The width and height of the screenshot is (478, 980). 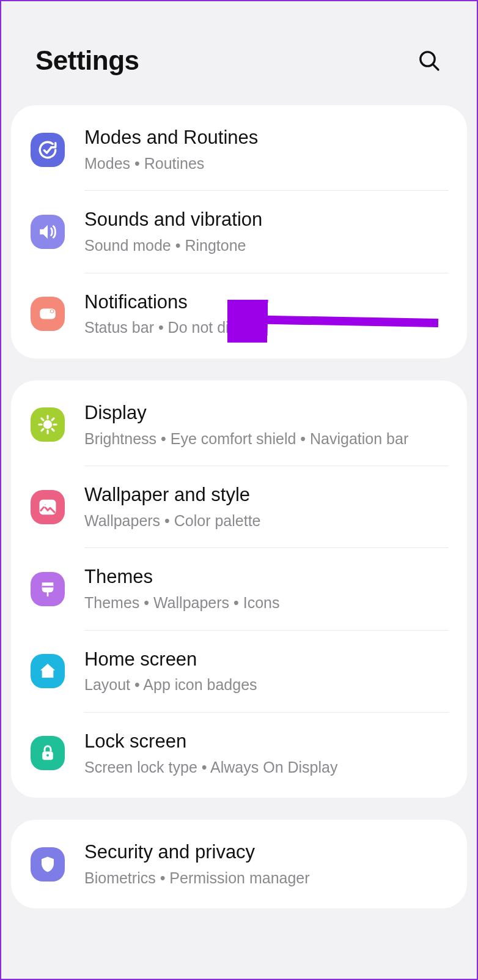 What do you see at coordinates (48, 425) in the screenshot?
I see `brightness-icon` at bounding box center [48, 425].